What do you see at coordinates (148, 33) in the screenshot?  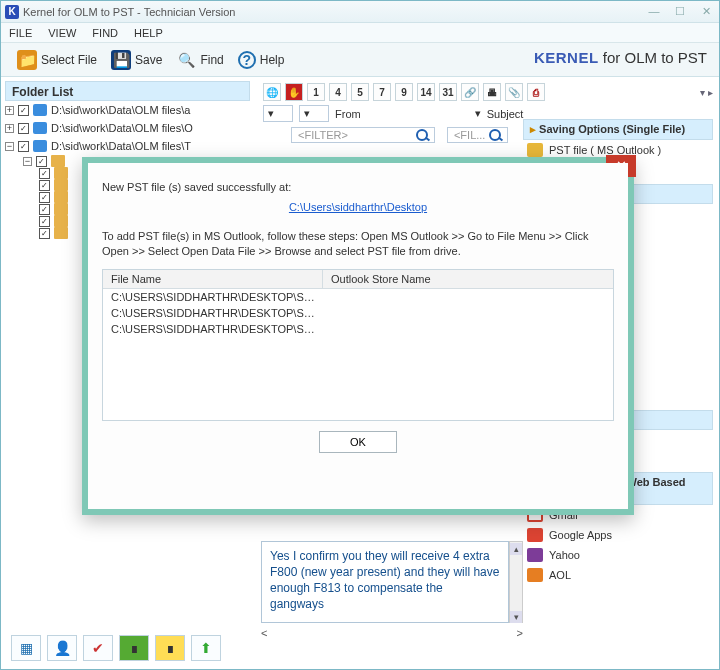 I see `menu-help: HELP` at bounding box center [148, 33].